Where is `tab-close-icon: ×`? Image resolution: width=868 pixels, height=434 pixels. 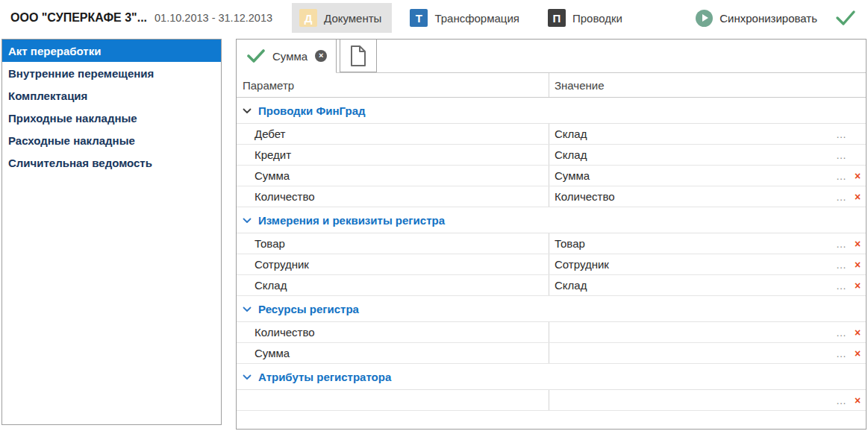
tab-close-icon: × is located at coordinates (321, 56).